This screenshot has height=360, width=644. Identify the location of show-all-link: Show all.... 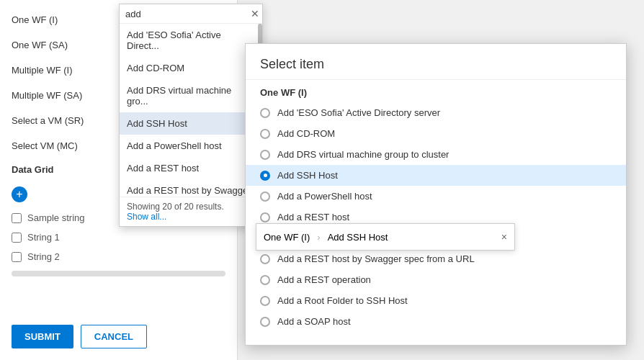
(147, 217).